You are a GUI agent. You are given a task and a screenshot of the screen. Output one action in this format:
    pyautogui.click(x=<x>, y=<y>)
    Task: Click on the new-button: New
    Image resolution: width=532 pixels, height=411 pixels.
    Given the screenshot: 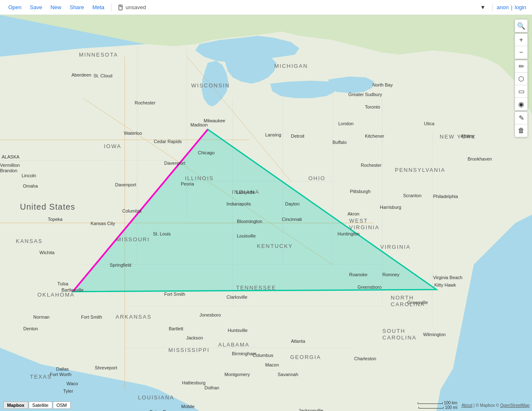 What is the action you would take?
    pyautogui.click(x=56, y=7)
    